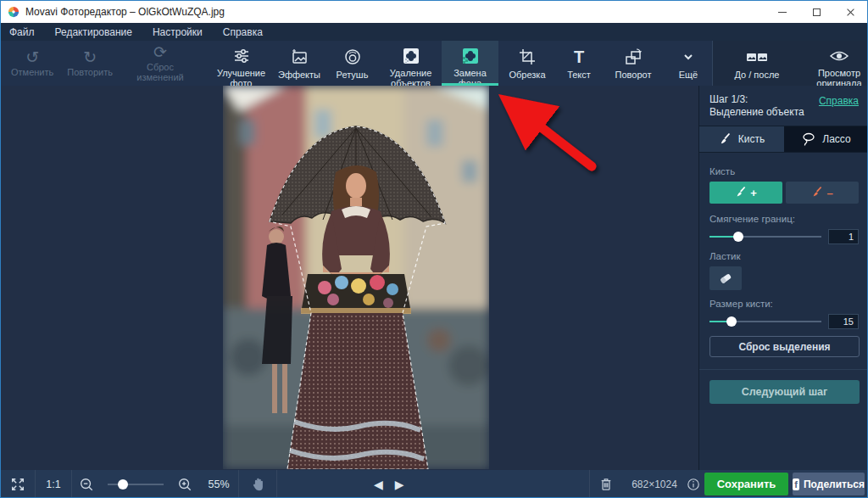 The image size is (868, 498). I want to click on eraser-button, so click(726, 278).